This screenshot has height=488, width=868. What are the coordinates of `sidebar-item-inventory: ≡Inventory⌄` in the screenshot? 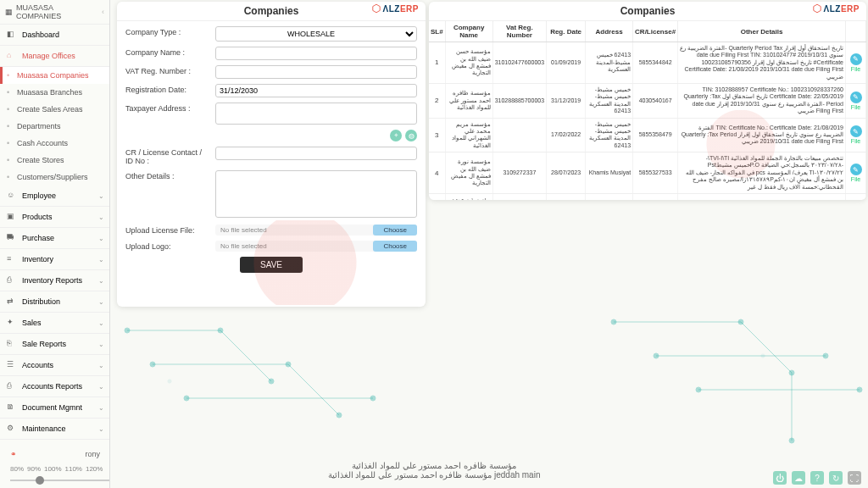 It's located at (54, 259).